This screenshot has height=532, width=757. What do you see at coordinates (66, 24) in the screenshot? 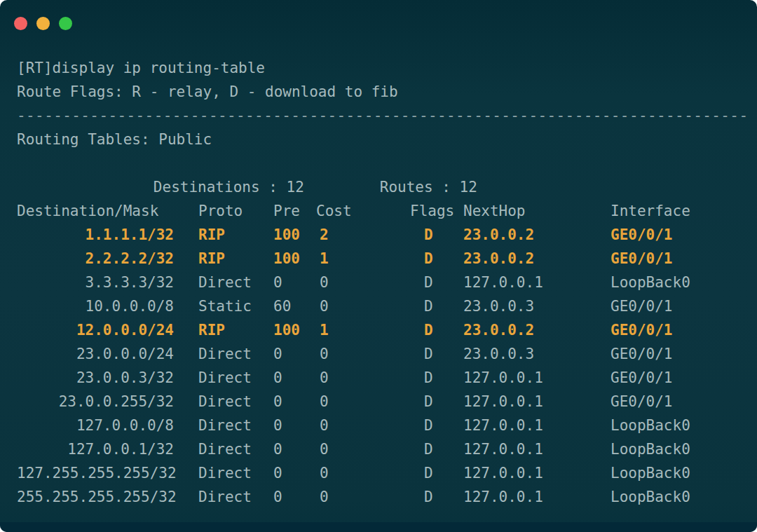
I see `maximize-button` at bounding box center [66, 24].